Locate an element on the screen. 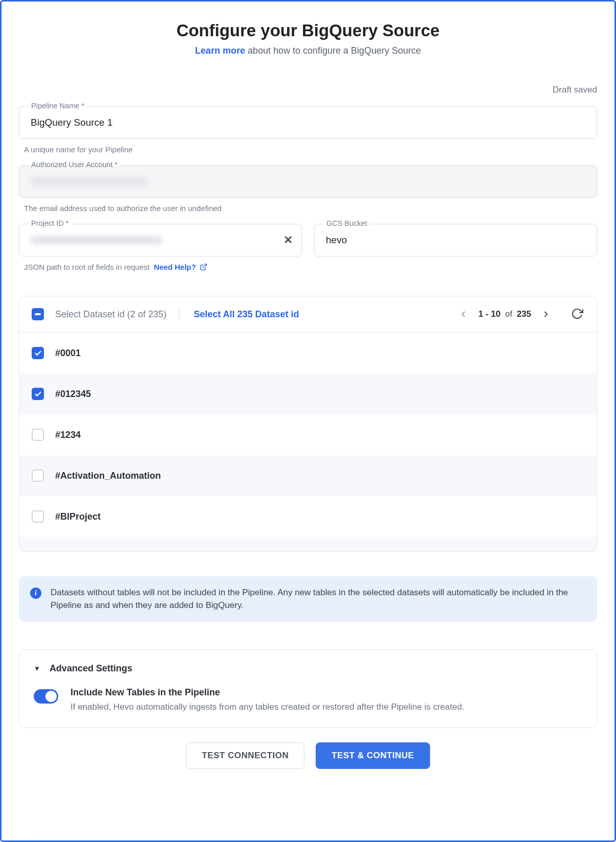 The image size is (616, 842). test-connection-button: TEST CONNECTION is located at coordinates (245, 756).